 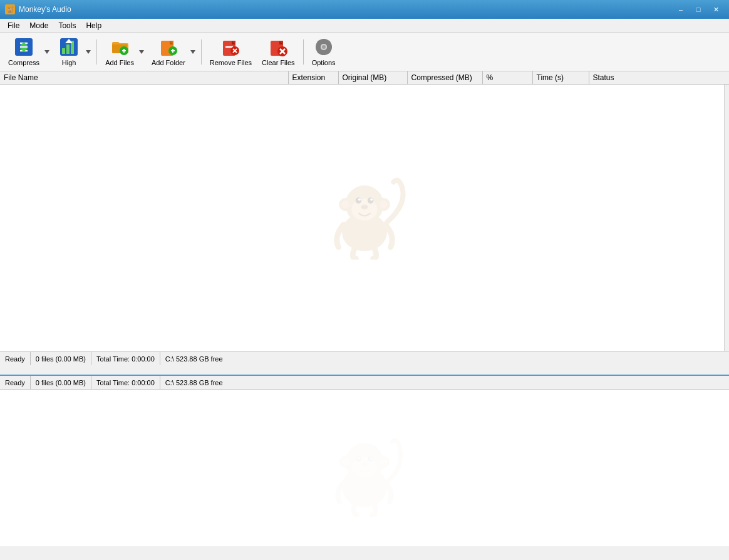 I want to click on high-icon, so click(x=69, y=47).